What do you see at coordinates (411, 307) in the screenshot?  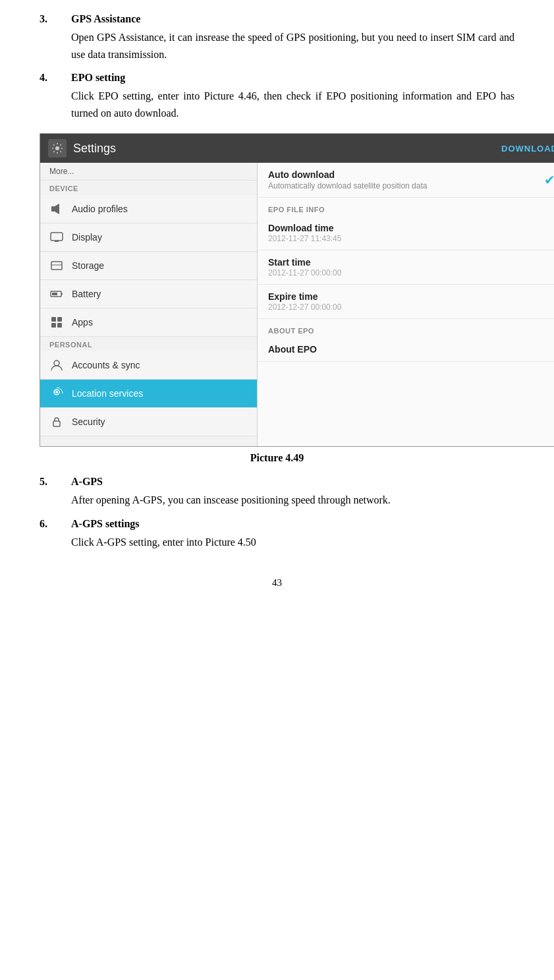 I see `expire-time-value: 2012-12-27 00:00:00` at bounding box center [411, 307].